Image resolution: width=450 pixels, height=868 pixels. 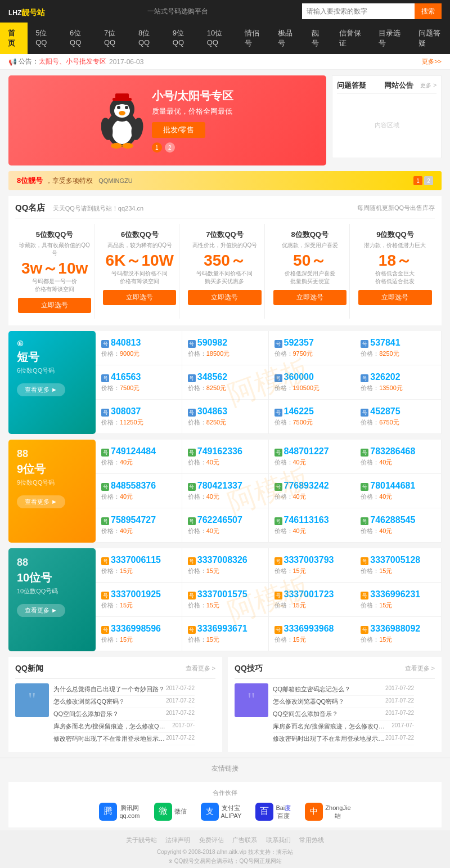 I want to click on num-3336998596: 3336998596, so click(x=136, y=628).